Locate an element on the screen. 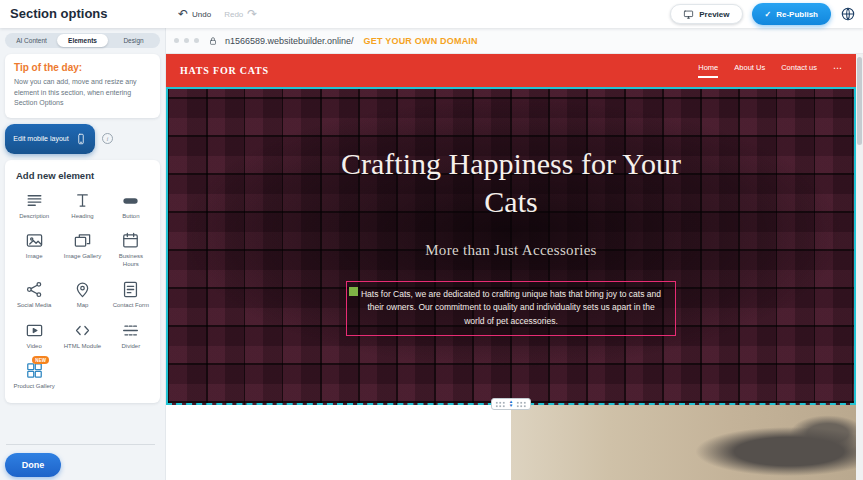 This screenshot has height=480, width=863. hero-heading: Crafting Happiness for Your Cats is located at coordinates (511, 184).